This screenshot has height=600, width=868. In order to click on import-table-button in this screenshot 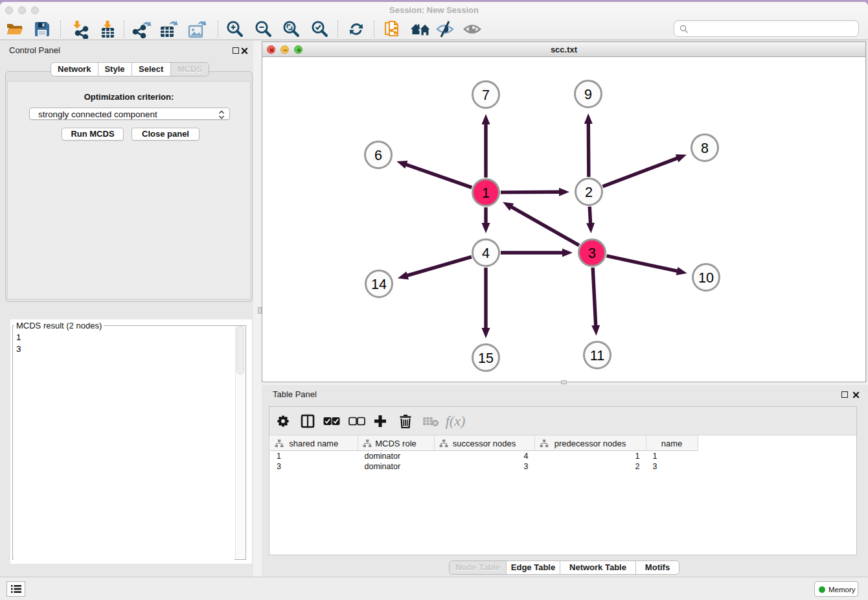, I will do `click(108, 29)`.